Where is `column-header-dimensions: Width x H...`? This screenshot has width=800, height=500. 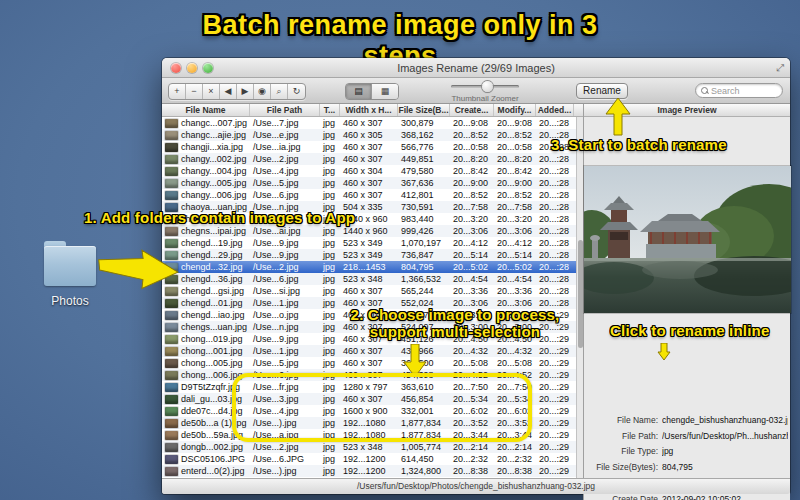 column-header-dimensions: Width x H... is located at coordinates (369, 110).